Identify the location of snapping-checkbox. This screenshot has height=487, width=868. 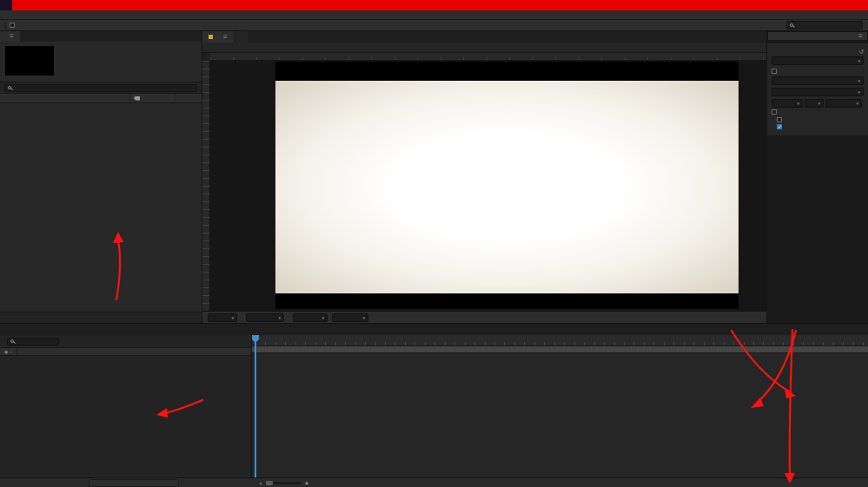
(12, 25).